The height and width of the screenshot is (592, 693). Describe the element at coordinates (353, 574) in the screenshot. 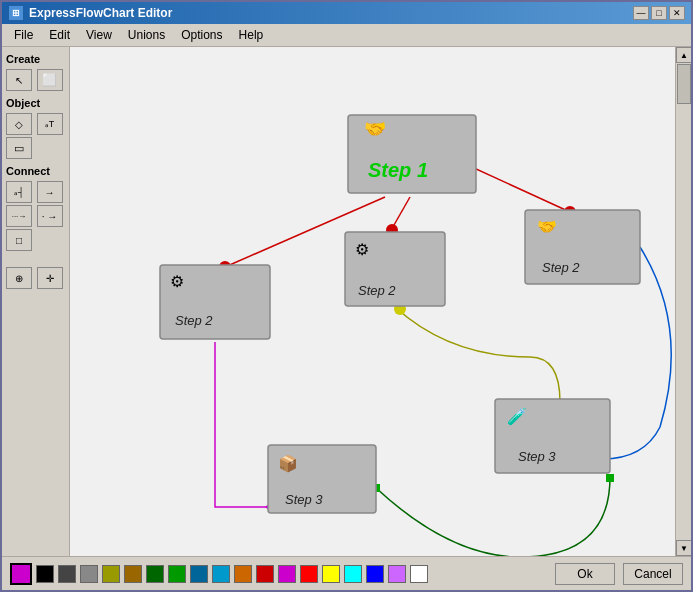

I see `color-cyan` at that location.